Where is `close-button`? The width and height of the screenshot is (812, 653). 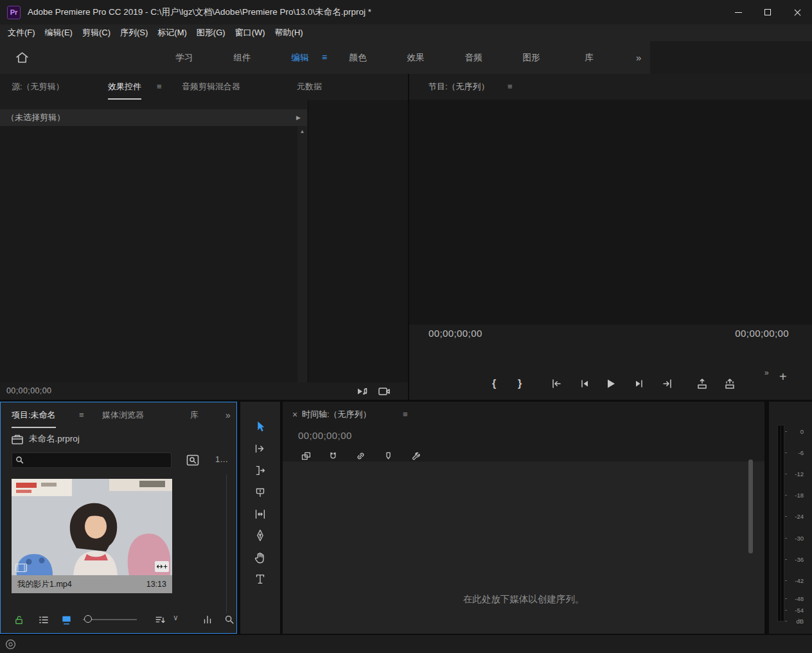 close-button is located at coordinates (797, 12).